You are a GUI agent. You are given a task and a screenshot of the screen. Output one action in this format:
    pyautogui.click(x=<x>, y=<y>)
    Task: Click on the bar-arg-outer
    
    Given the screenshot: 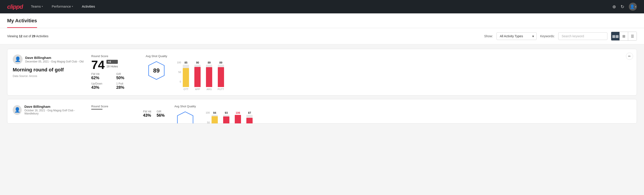 What is the action you would take?
    pyautogui.click(x=209, y=76)
    